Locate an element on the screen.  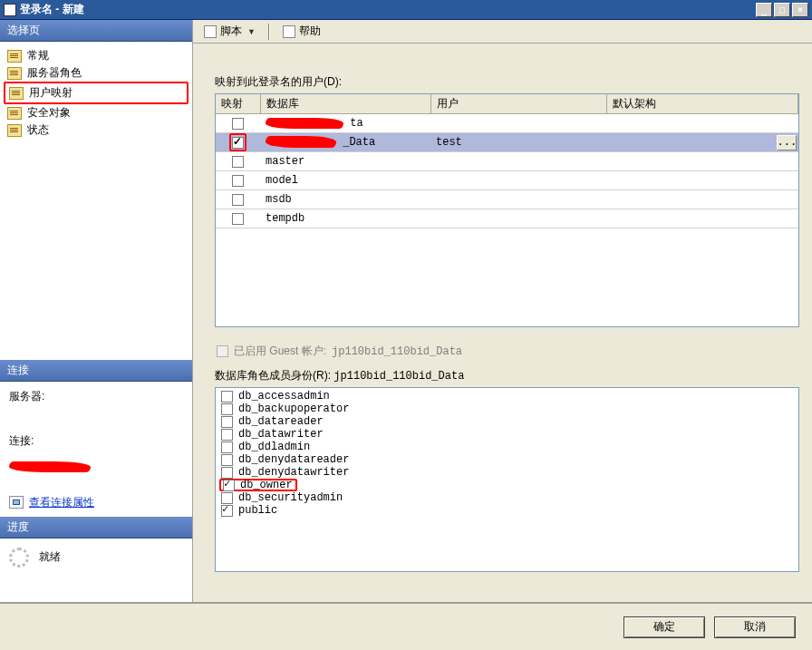
nav-securables: 安全对象 is located at coordinates (96, 112).